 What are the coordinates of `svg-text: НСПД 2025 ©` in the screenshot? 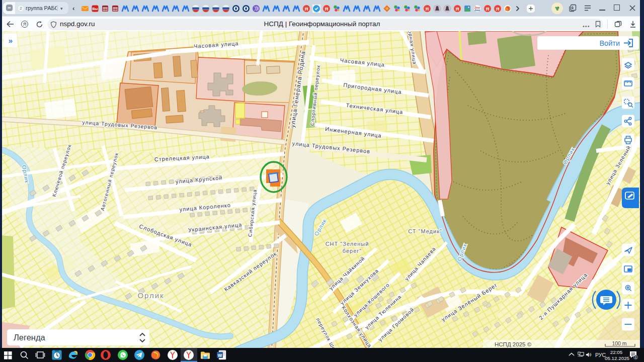 It's located at (513, 344).